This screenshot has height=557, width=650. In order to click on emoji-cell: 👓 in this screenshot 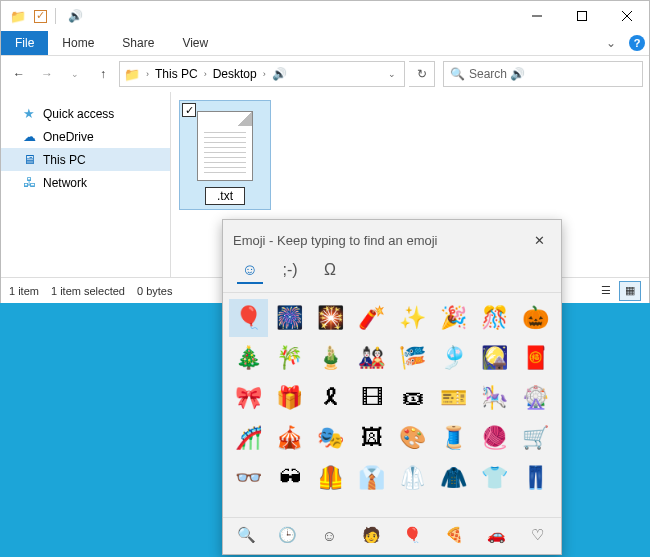, I will do `click(248, 478)`.